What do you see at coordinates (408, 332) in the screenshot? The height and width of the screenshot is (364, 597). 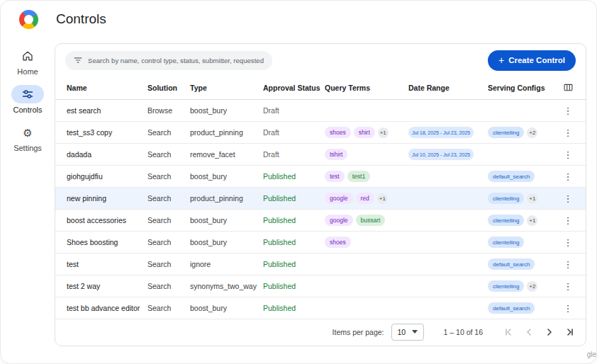 I see `items-per-page-select: 10` at bounding box center [408, 332].